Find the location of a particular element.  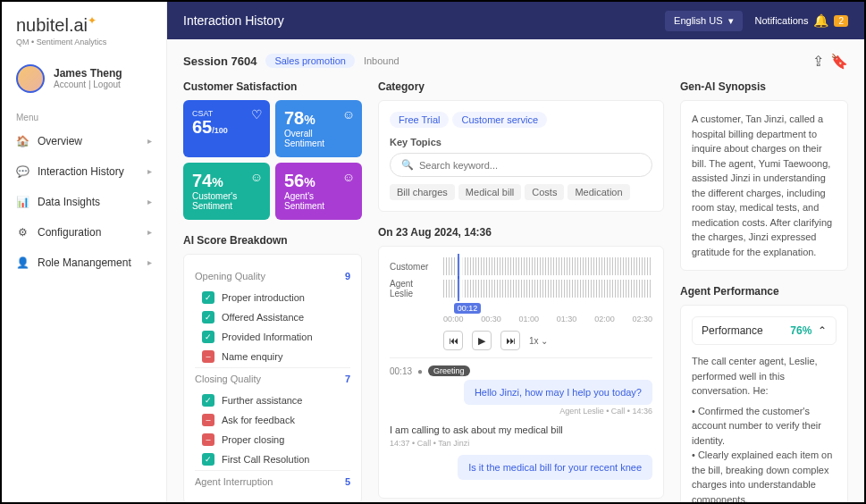

category-card: Free TrialCustomer service Key Topics 🔍 … is located at coordinates (521, 155).